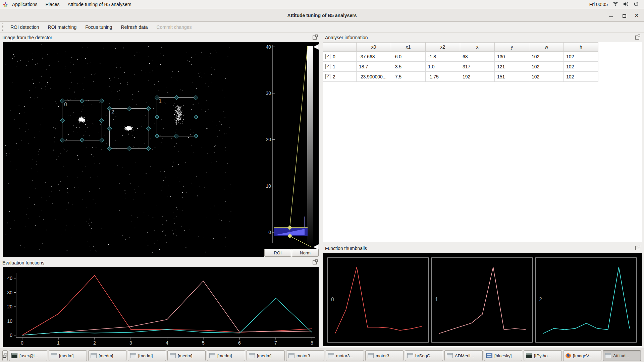 This screenshot has height=362, width=644. What do you see at coordinates (543, 356) in the screenshot?
I see `taskbar-button-ipytho: [IPytho...` at bounding box center [543, 356].